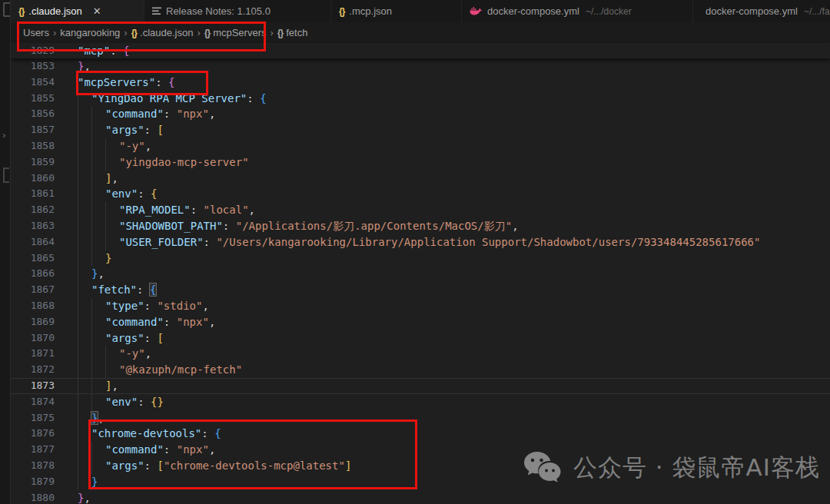 The width and height of the screenshot is (830, 504). What do you see at coordinates (420, 163) in the screenshot?
I see `code-line-1859: 1859"yingdao-mcp-server"` at bounding box center [420, 163].